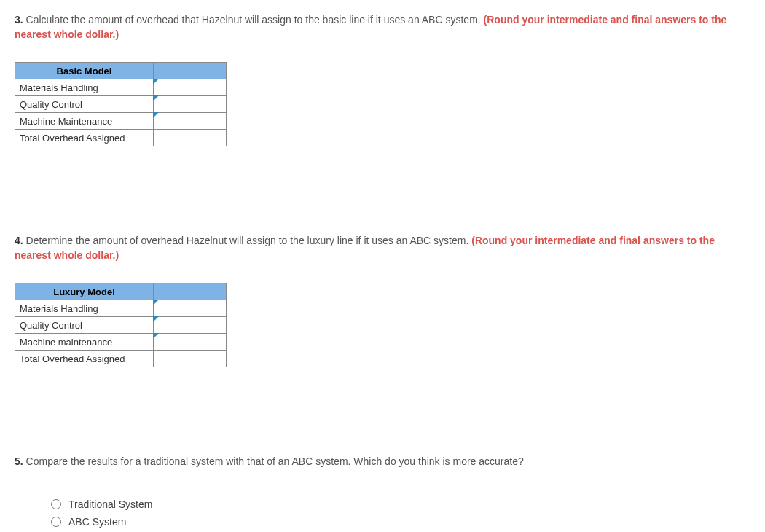 The height and width of the screenshot is (532, 765). Describe the element at coordinates (254, 20) in the screenshot. I see `q3-body: Calculate the amount of overhead that Ha…` at that location.